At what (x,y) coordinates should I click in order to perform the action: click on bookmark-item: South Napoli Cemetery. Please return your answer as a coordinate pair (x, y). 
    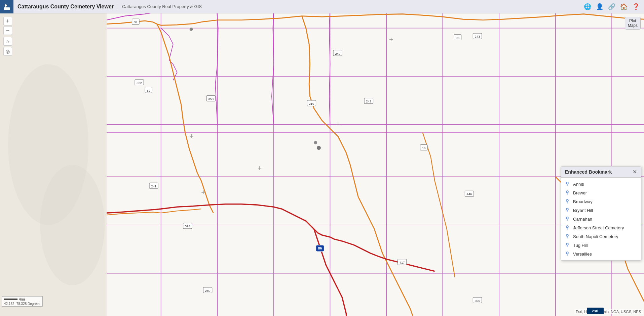
    Looking at the image, I should click on (601, 236).